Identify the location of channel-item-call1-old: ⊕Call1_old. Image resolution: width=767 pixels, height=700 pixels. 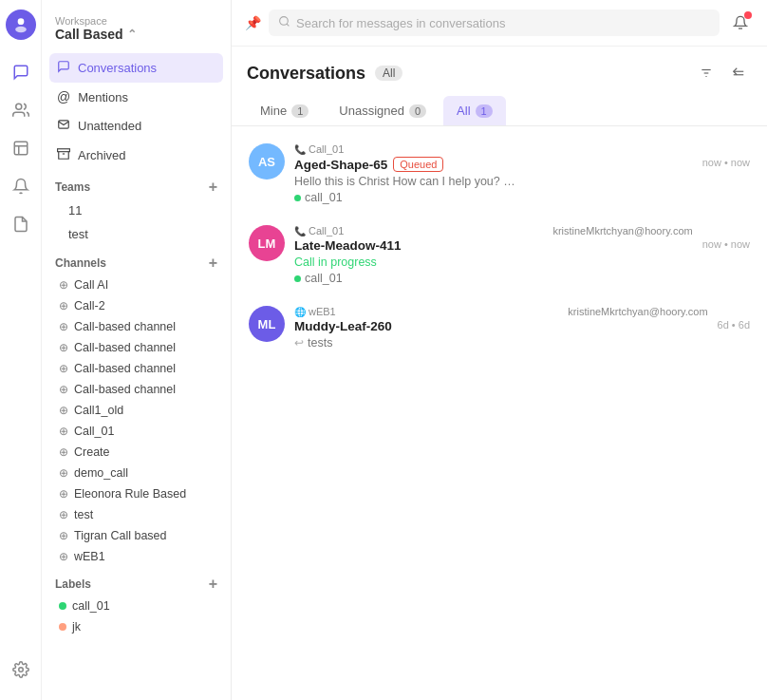
(137, 410).